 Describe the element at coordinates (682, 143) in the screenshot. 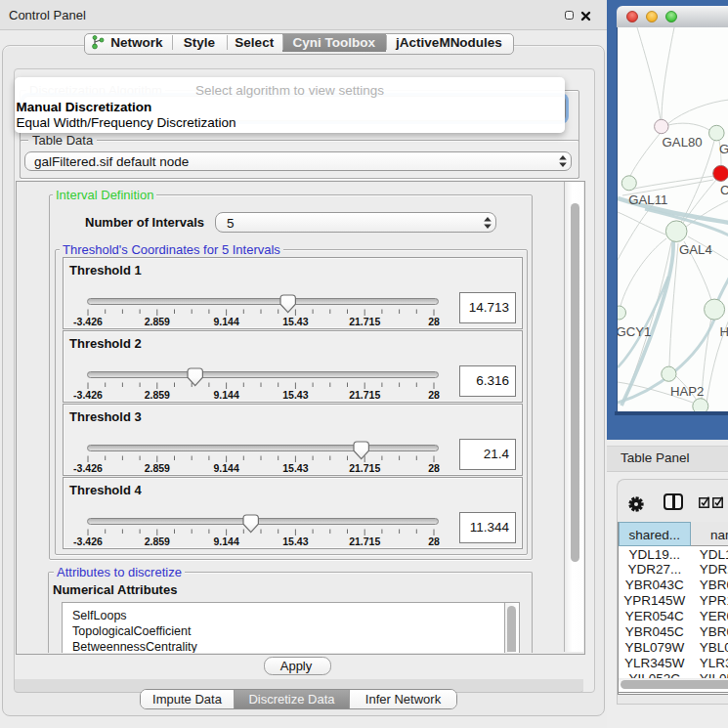

I see `svg-text: GAL80` at that location.